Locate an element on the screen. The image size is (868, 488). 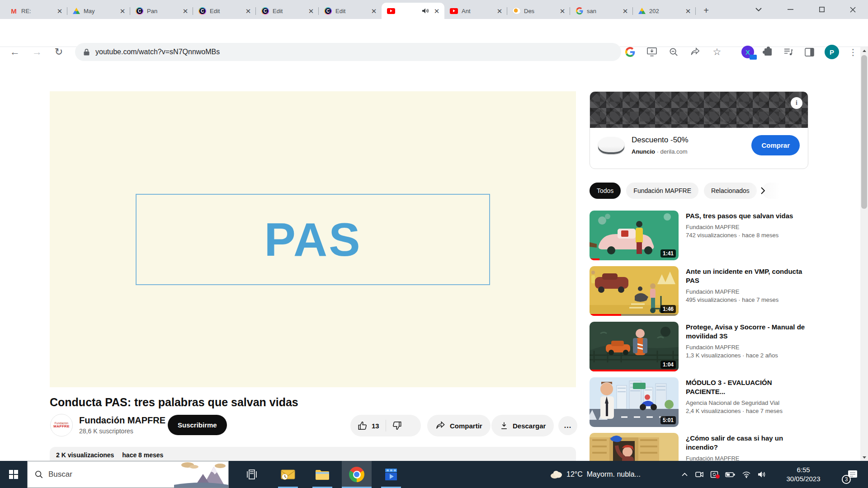
action-center-button: 3 is located at coordinates (853, 474).